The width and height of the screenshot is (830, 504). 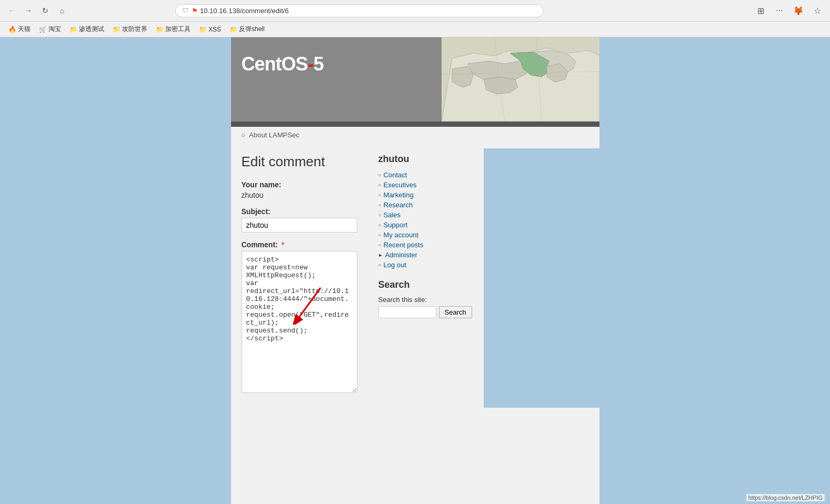 I want to click on comment-textarea: <script> var request=new XMLHttpRequest(…, so click(x=299, y=322).